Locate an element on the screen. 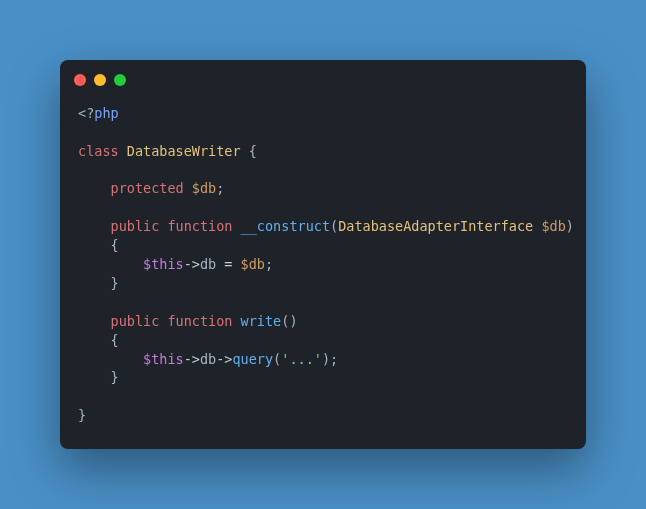 The height and width of the screenshot is (509, 646). paren-close-semi: ); is located at coordinates (330, 359).